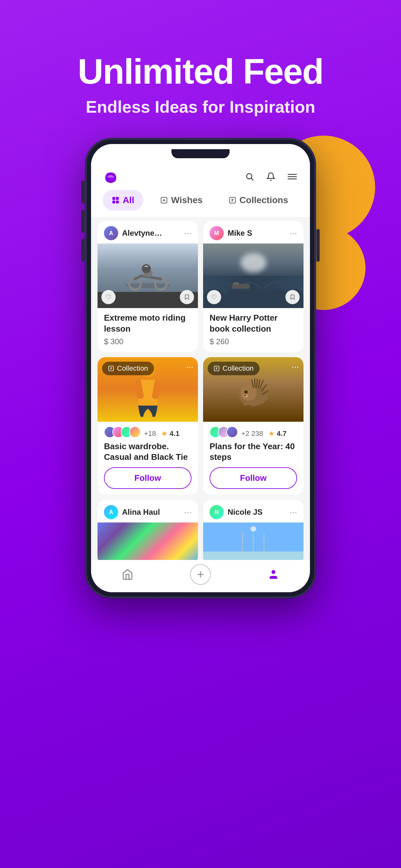  What do you see at coordinates (188, 233) in the screenshot?
I see `more-icon-1: ···` at bounding box center [188, 233].